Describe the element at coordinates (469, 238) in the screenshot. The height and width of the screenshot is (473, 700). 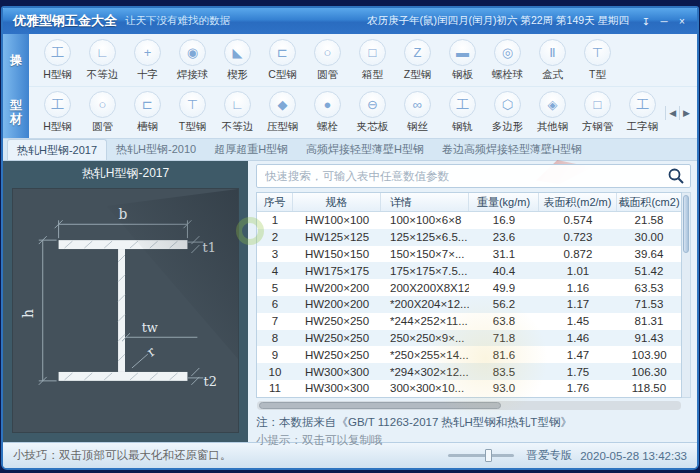
I see `table-row: 2HW125×125125×125×6.5...23.60.72330.00` at that location.